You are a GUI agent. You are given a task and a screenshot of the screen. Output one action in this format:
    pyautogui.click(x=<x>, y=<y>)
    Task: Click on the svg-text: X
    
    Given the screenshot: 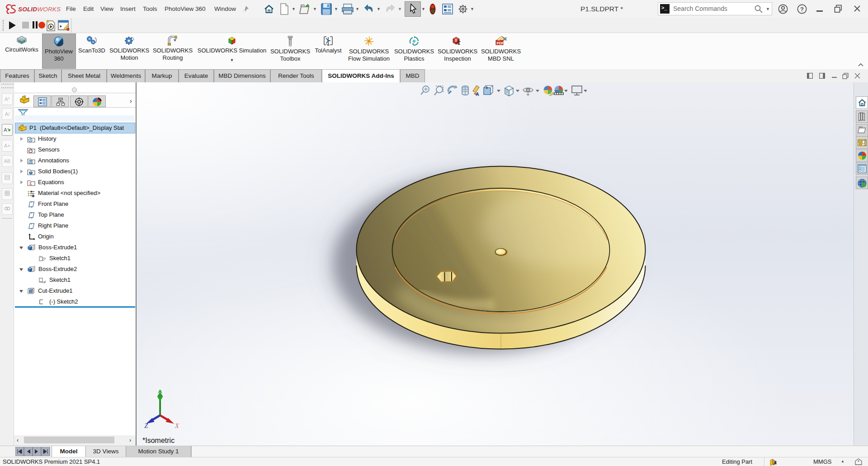 What is the action you would take?
    pyautogui.click(x=177, y=425)
    